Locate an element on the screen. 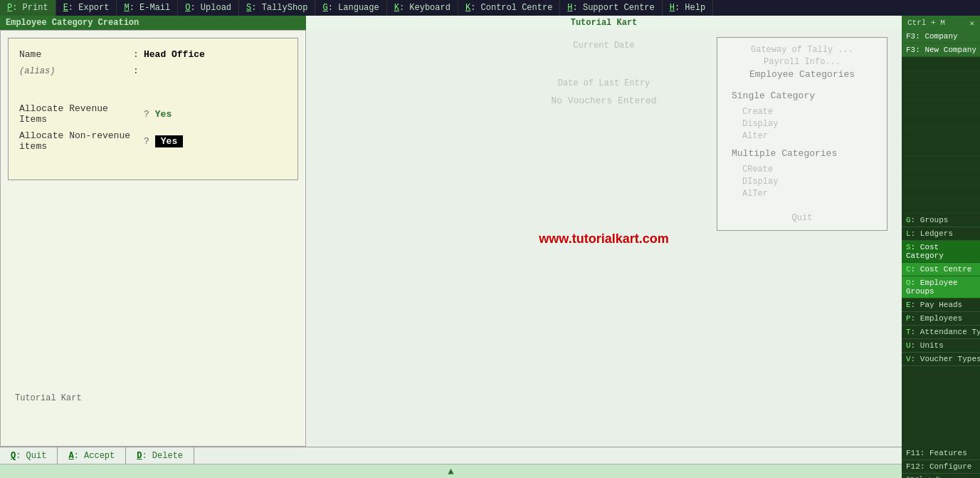 The image size is (980, 478). sidebar-attendance-type: T: Attendance Type is located at coordinates (941, 332).